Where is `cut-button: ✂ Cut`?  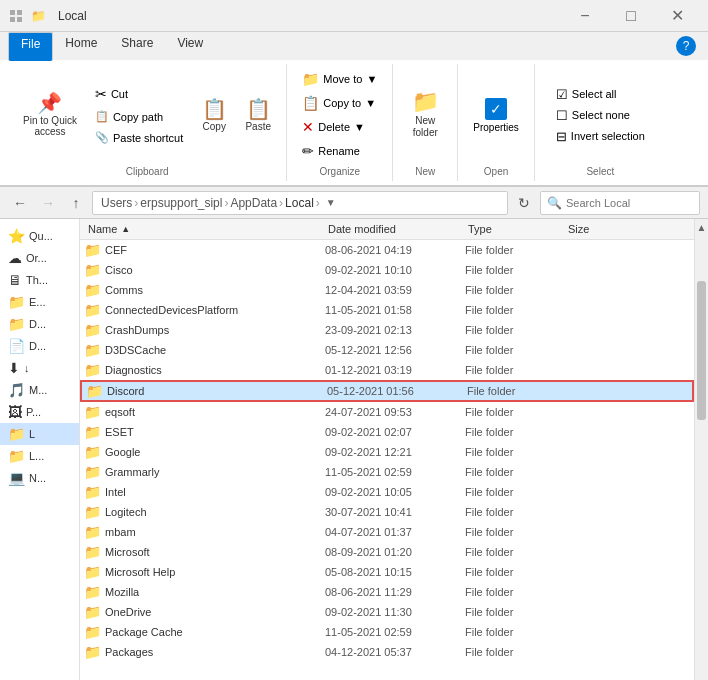
cut-button: ✂ Cut is located at coordinates (139, 94).